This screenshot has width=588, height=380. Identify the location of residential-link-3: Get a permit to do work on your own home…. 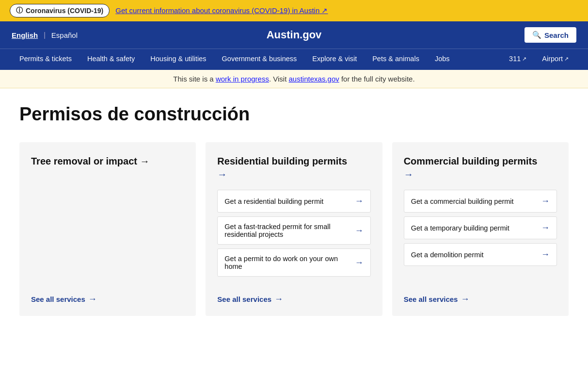
(294, 263).